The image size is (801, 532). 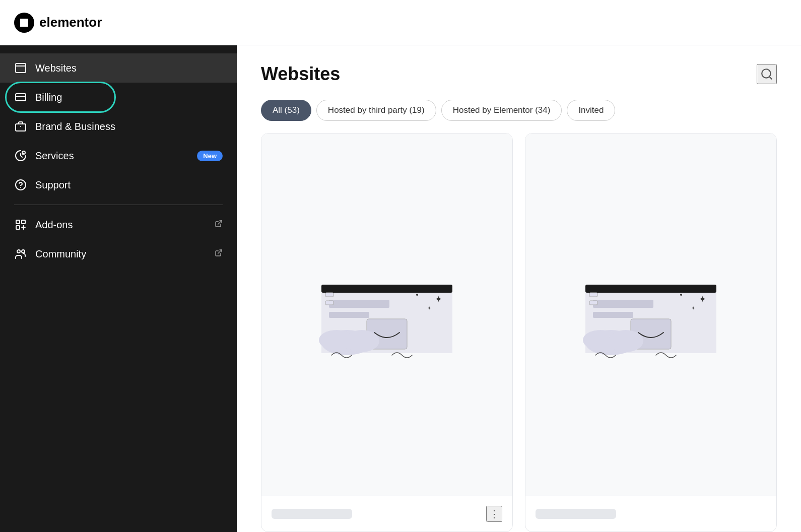 I want to click on sidebar-item-support-label: Support, so click(x=129, y=185).